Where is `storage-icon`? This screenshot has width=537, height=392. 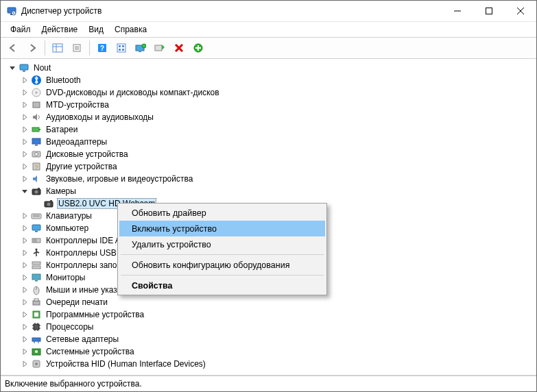
storage-icon is located at coordinates (36, 265).